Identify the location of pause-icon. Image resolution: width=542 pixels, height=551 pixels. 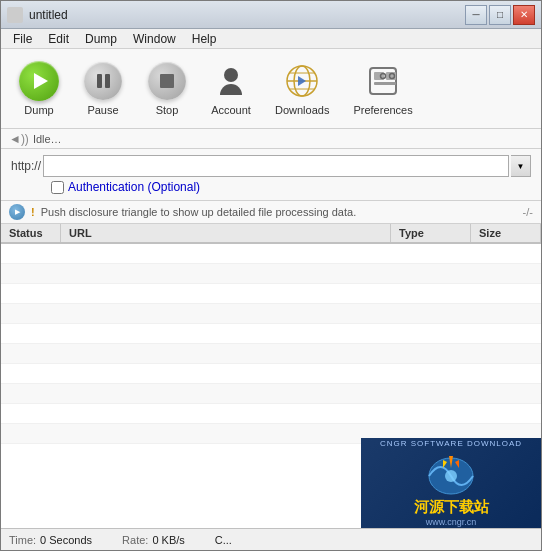
(103, 81).